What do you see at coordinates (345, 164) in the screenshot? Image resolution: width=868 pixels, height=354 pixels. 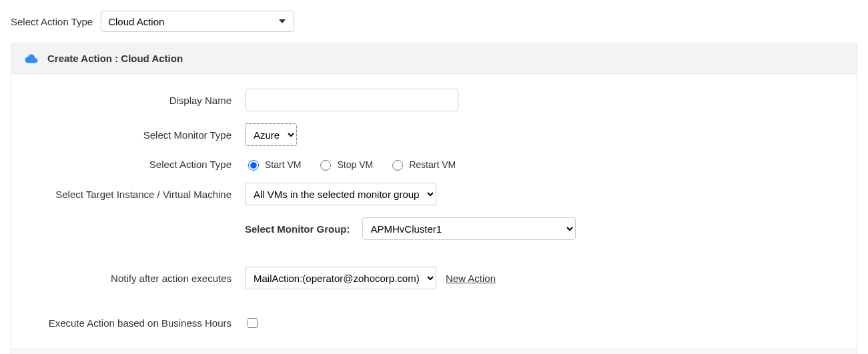 I see `radio-stop-vm: Stop VM` at bounding box center [345, 164].